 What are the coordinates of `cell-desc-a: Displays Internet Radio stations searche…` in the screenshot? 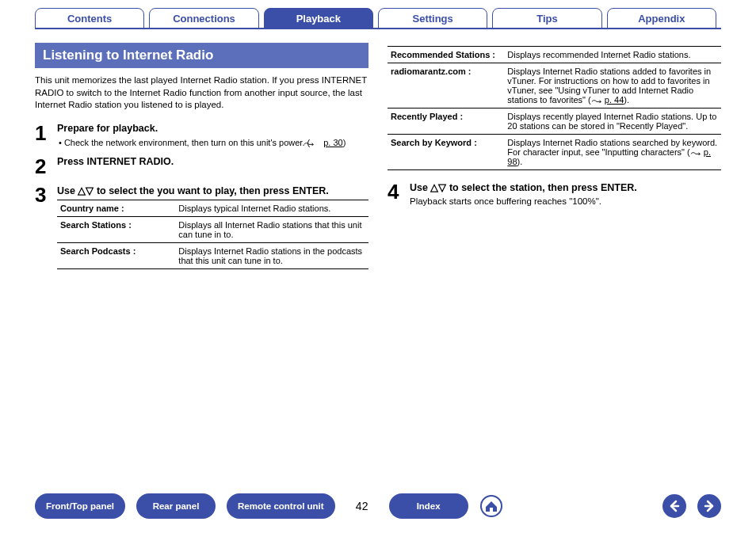 It's located at (612, 147).